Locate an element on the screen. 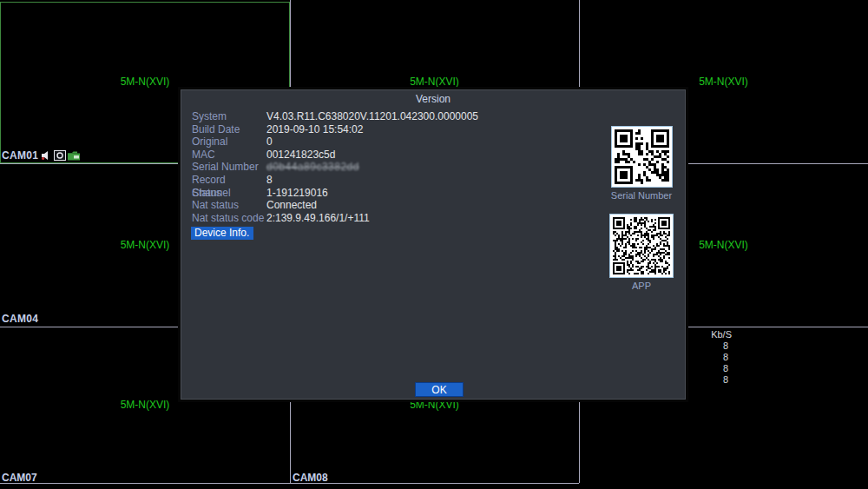 This screenshot has width=868, height=489. camera-name-cam07: CAM07 is located at coordinates (19, 478).